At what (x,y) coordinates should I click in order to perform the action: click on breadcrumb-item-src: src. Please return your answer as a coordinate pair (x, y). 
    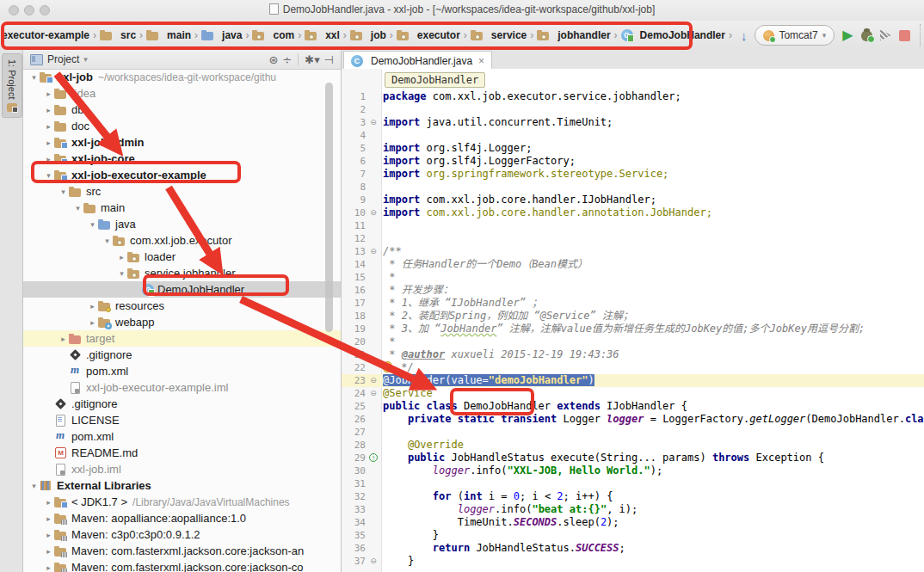
    Looking at the image, I should click on (118, 35).